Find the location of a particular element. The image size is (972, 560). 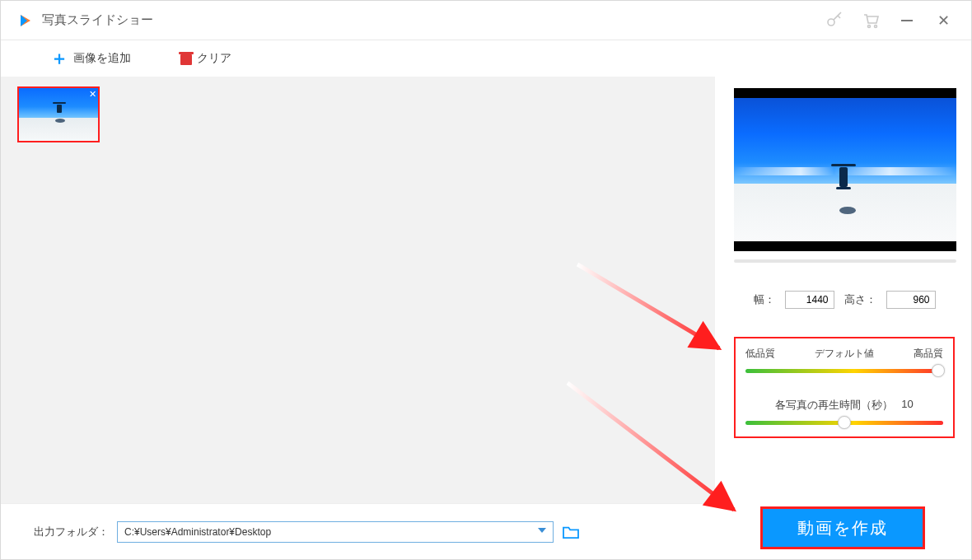

width-label: 幅： is located at coordinates (764, 300).